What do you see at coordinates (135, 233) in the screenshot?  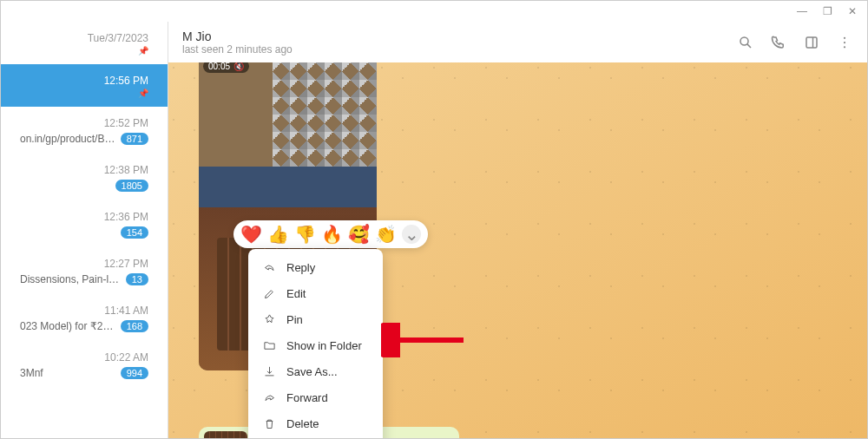 I see `unread-badge: 154` at bounding box center [135, 233].